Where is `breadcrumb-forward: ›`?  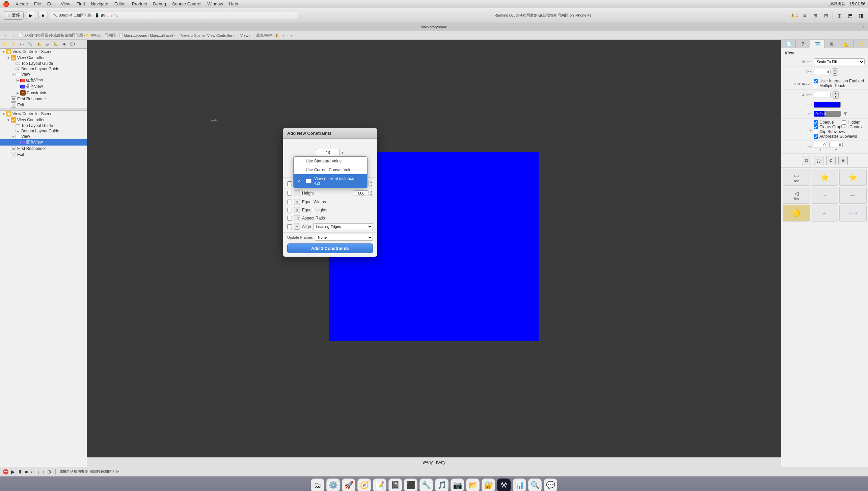
breadcrumb-forward: › is located at coordinates (14, 35).